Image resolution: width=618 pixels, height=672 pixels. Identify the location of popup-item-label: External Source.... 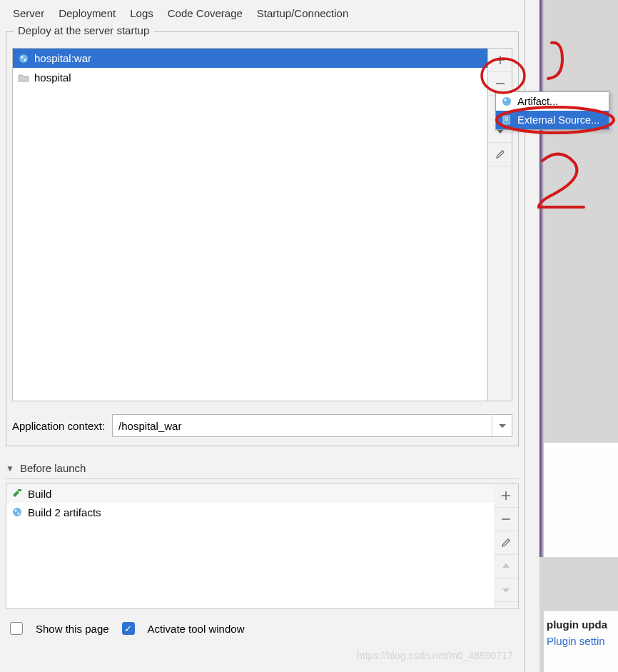
(558, 120).